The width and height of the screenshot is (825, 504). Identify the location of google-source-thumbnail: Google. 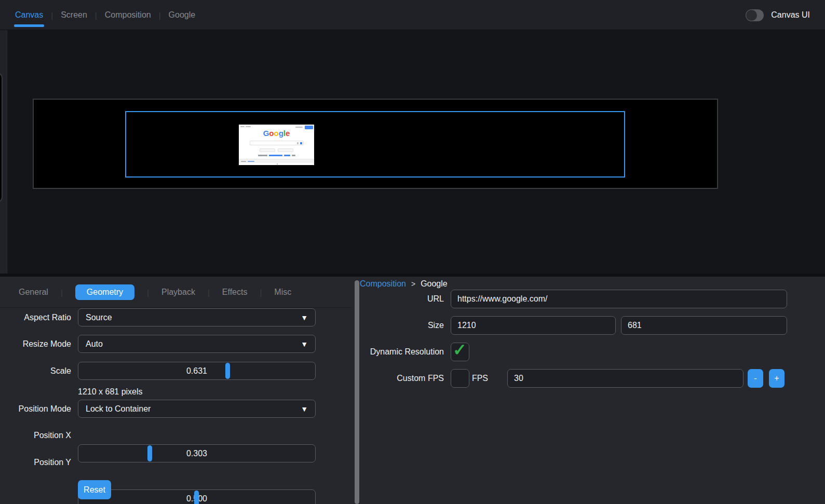
(276, 145).